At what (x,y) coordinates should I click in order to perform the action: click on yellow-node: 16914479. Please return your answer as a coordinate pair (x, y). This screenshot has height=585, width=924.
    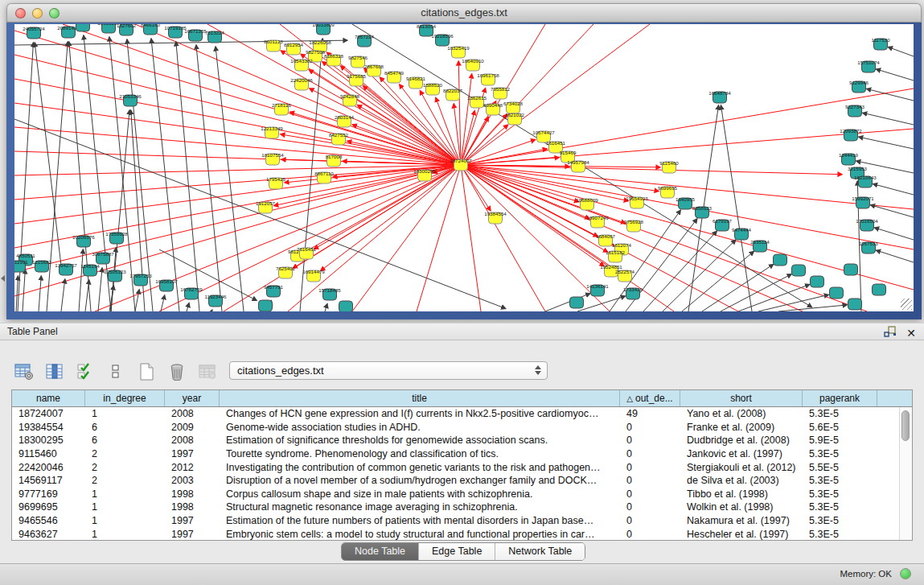
    Looking at the image, I should click on (314, 275).